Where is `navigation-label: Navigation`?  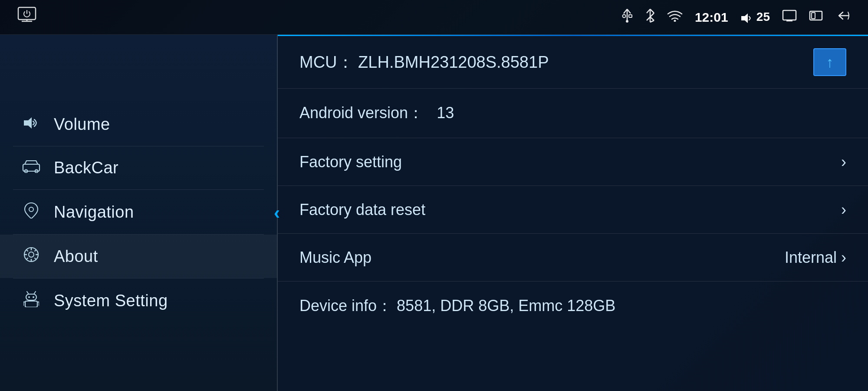
navigation-label: Navigation is located at coordinates (94, 212).